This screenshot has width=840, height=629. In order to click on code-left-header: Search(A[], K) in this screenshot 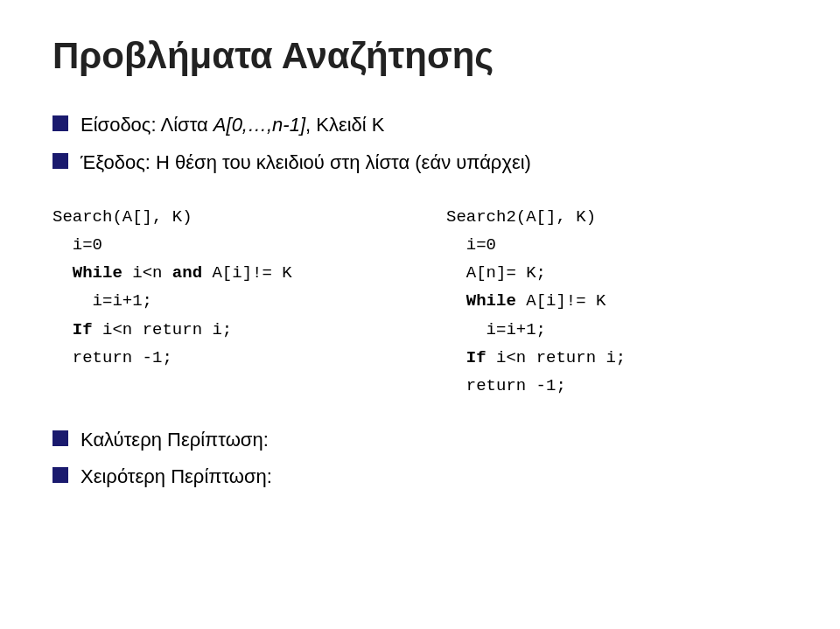, I will do `click(223, 217)`.